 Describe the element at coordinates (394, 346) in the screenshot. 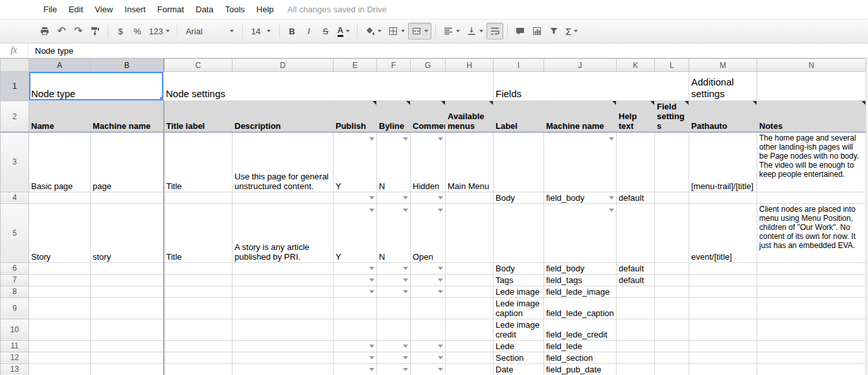

I see `cell-F11` at that location.